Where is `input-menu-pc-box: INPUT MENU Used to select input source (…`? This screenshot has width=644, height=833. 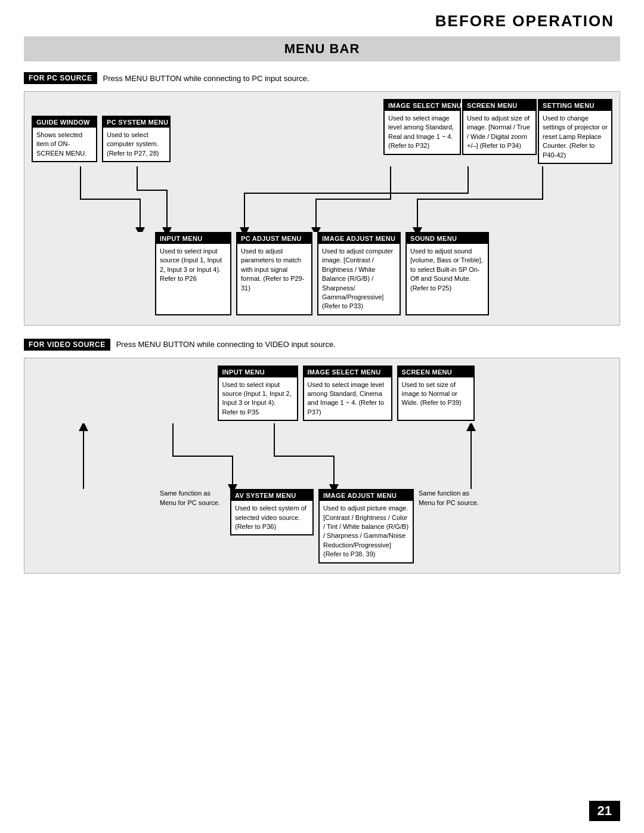 input-menu-pc-box: INPUT MENU Used to select input source (… is located at coordinates (193, 274).